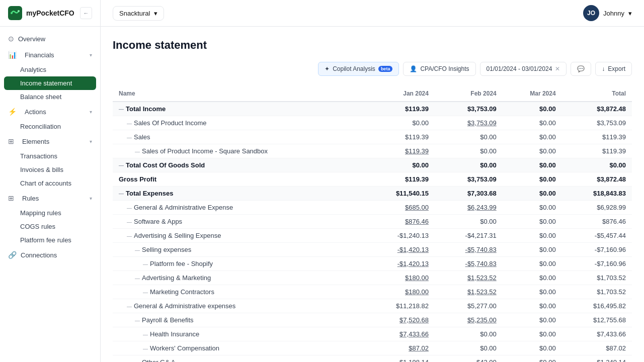 Image resolution: width=644 pixels, height=362 pixels. What do you see at coordinates (399, 320) in the screenshot?
I see `row-jan: $7,520.68` at bounding box center [399, 320].